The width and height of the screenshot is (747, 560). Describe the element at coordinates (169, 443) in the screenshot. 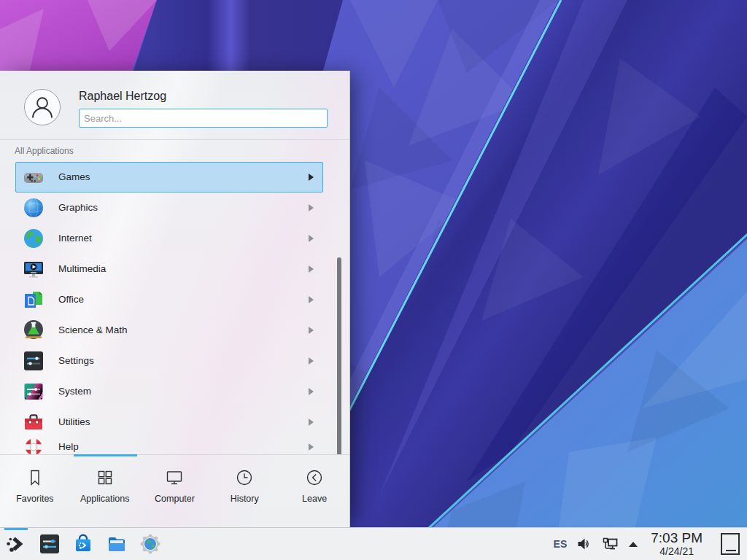

I see `menu-item-help: Help` at that location.